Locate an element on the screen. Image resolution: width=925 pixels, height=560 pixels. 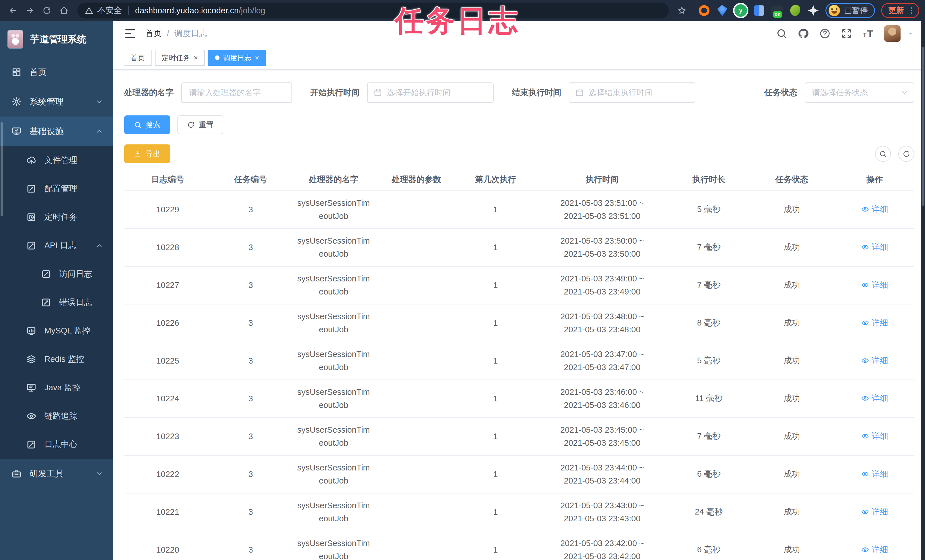
reset-button: 重置 is located at coordinates (200, 125).